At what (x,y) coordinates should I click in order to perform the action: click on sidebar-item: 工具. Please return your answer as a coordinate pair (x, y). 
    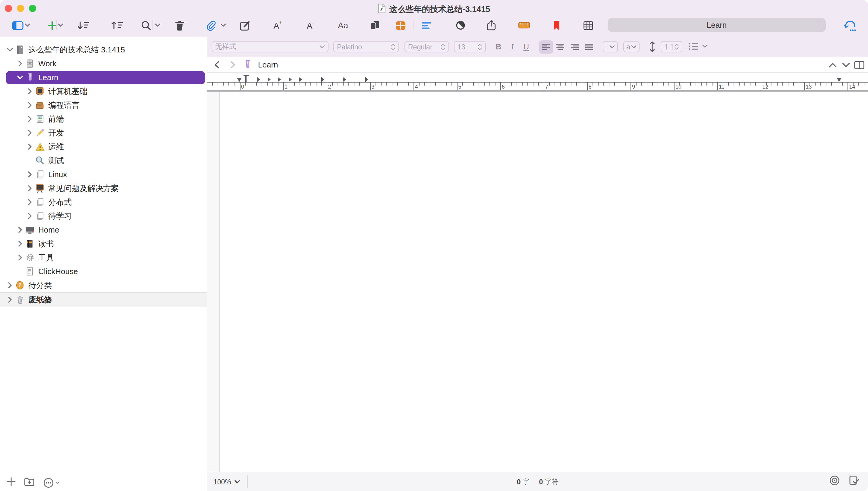
    Looking at the image, I should click on (103, 258).